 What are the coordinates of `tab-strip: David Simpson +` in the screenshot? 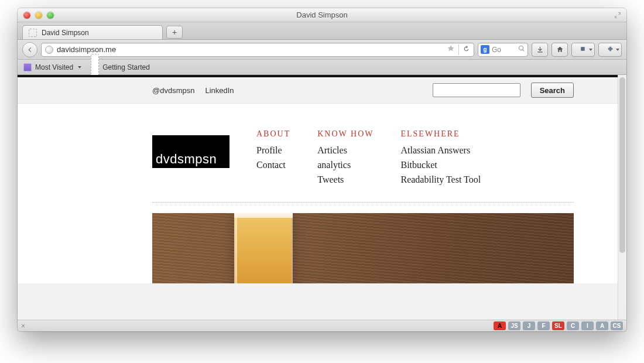 It's located at (322, 31).